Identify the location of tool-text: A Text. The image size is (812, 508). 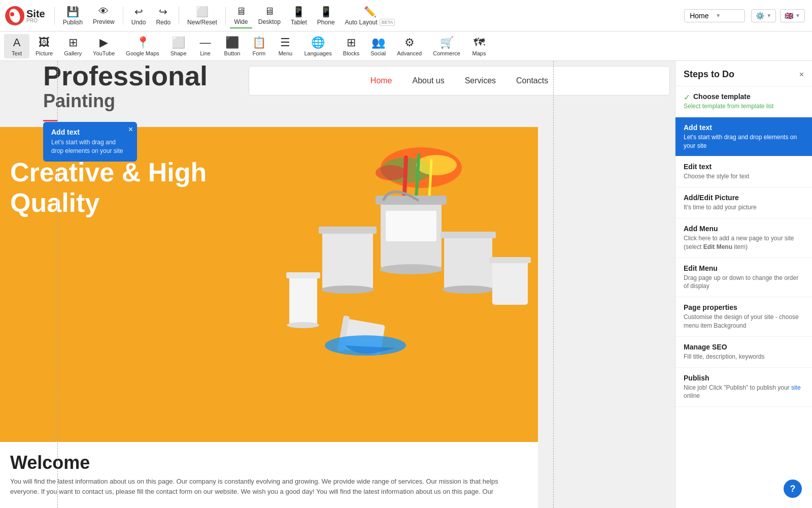
(17, 46).